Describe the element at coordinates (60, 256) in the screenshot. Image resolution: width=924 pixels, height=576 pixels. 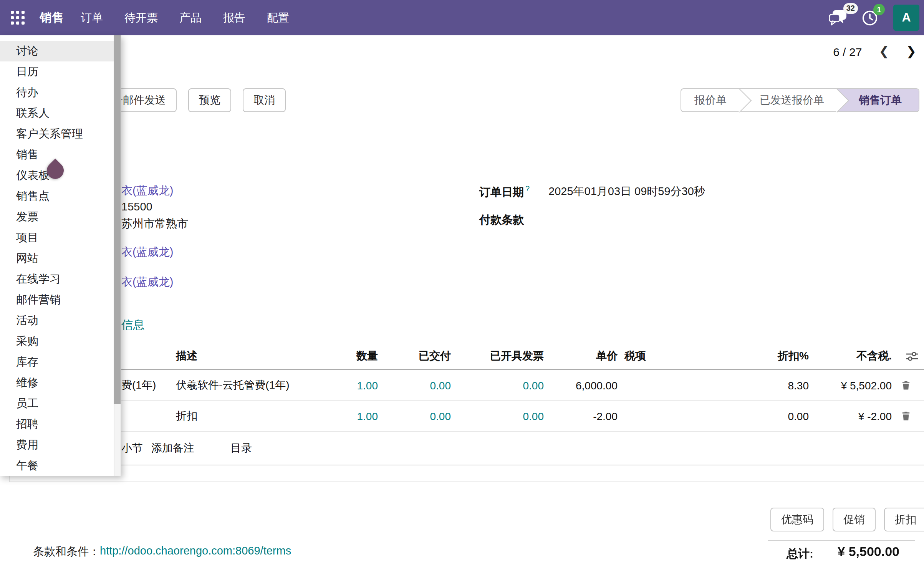
I see `apps-menu-list: 讨论 日历 待办 联系人 客户关系管理 销售 仪表板 销售点 发票 项目 网站 …` at that location.